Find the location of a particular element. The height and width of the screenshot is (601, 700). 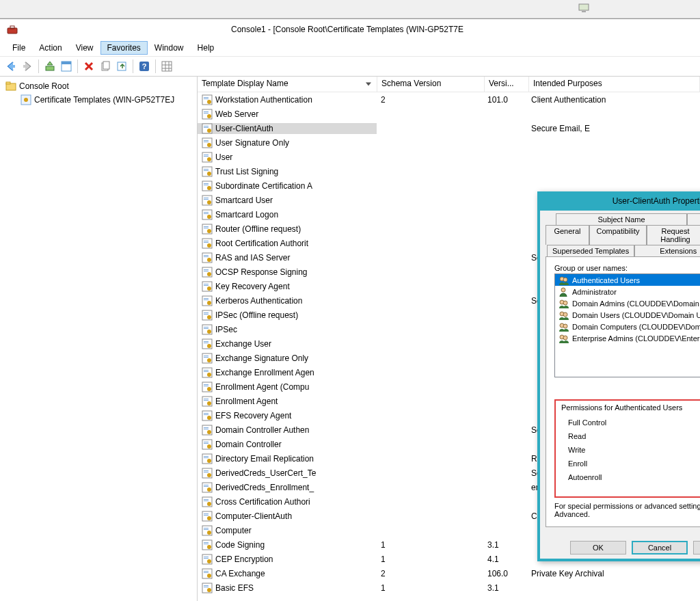

table-row: User is located at coordinates (448, 157).